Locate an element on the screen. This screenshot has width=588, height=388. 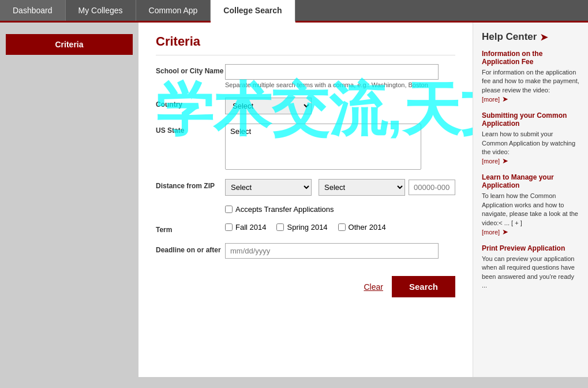
help-section-print-text: You can preview your application when al… is located at coordinates (531, 273).